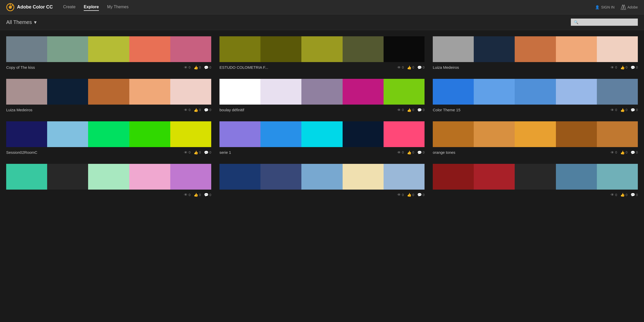 The width and height of the screenshot is (644, 322). What do you see at coordinates (322, 96) in the screenshot?
I see `theme-card: boulay définitif 👁 0 👍 0 💬 0` at bounding box center [322, 96].